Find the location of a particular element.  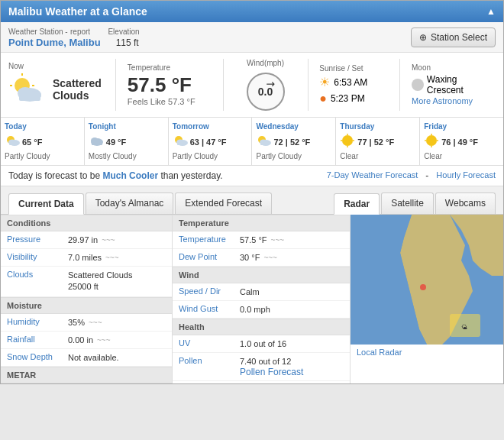

7-day-forecast-link: 7-Day Weather Forecast is located at coordinates (373, 176).